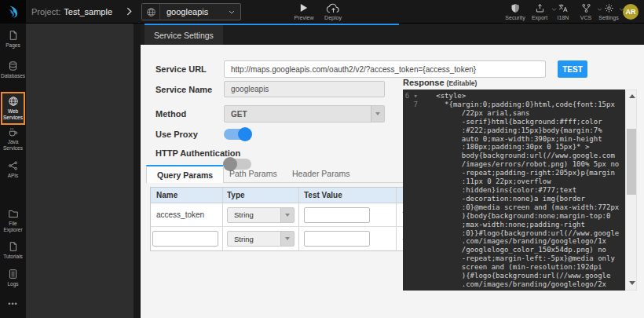  I want to click on code-text: :11px 0 22px;overflow, so click(487, 182).